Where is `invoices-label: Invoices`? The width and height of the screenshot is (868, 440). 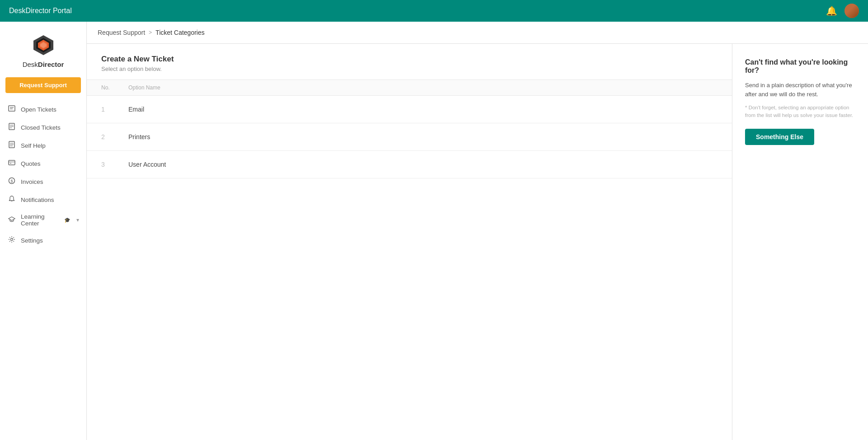
invoices-label: Invoices is located at coordinates (50, 182).